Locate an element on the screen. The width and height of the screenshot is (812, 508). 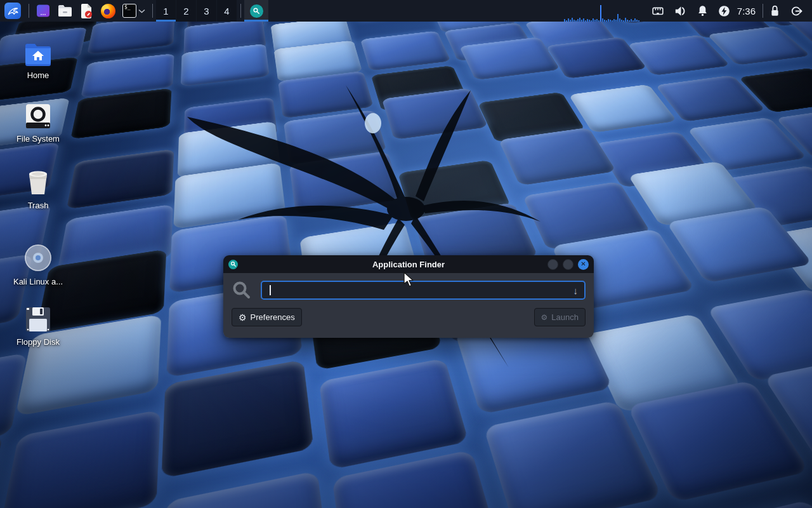
desktop-icon-kali-linux: Kali Linux a... is located at coordinates (38, 265).